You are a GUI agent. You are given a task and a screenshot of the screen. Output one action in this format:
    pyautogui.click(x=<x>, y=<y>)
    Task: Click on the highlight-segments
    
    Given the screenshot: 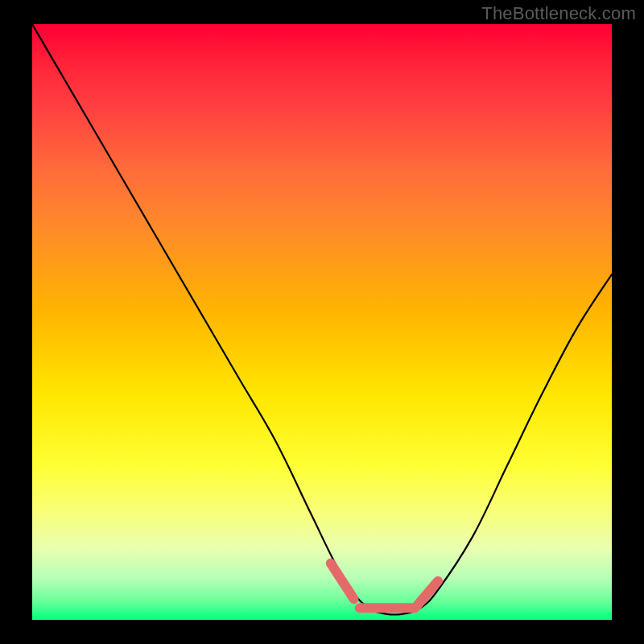 What is the action you would take?
    pyautogui.click(x=385, y=586)
    